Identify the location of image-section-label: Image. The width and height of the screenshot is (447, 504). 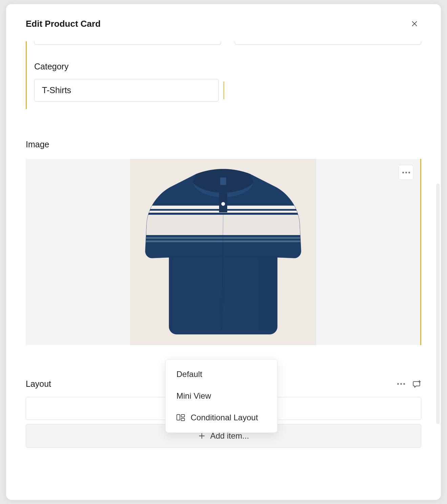
(224, 144).